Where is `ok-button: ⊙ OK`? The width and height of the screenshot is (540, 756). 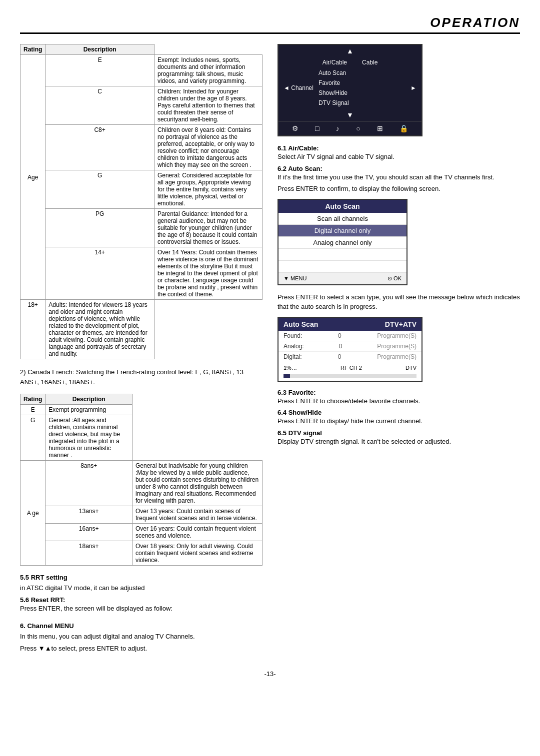 ok-button: ⊙ OK is located at coordinates (394, 279).